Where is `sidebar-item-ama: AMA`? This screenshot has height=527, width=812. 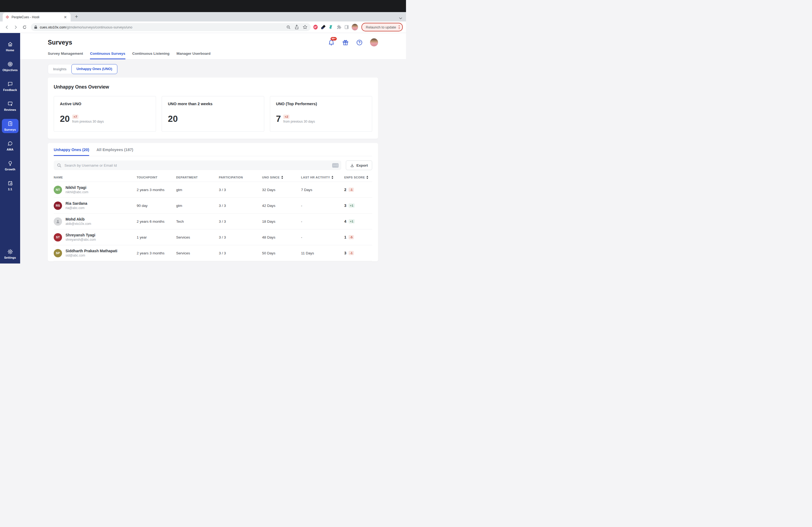
sidebar-item-ama: AMA is located at coordinates (10, 146).